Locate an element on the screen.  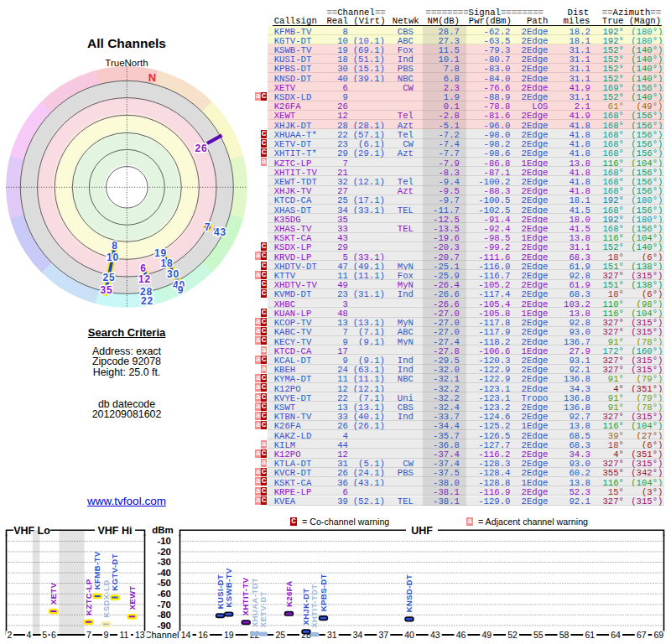
svg-text: -10 is located at coordinates (164, 541).